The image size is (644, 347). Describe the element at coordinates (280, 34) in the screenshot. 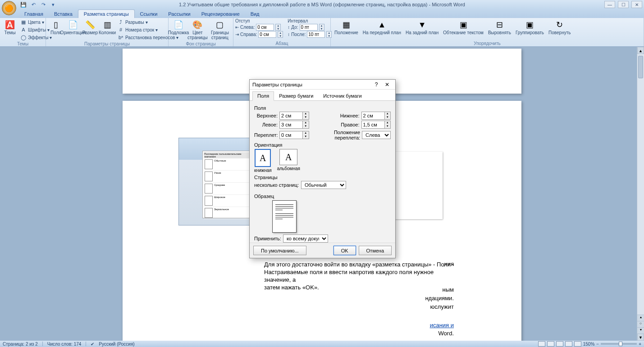

I see `indent-right-spinner: ▲▼` at that location.